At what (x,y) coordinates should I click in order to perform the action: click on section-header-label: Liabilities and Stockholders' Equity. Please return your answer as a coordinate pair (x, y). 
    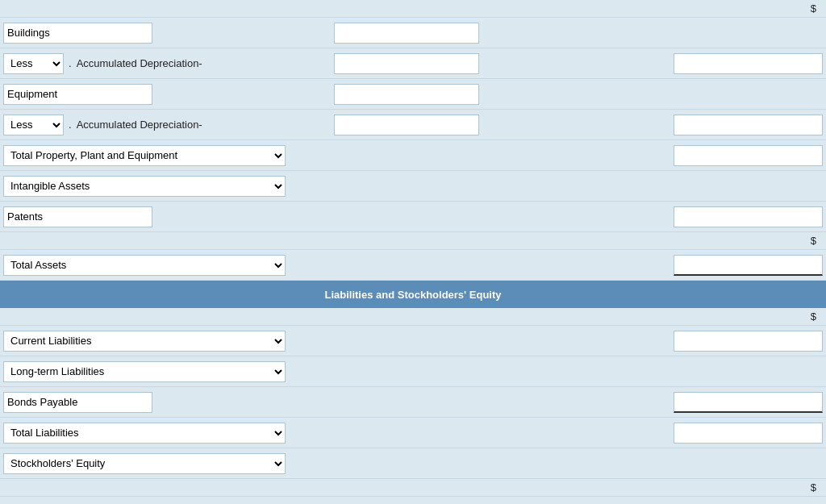
    Looking at the image, I should click on (413, 295).